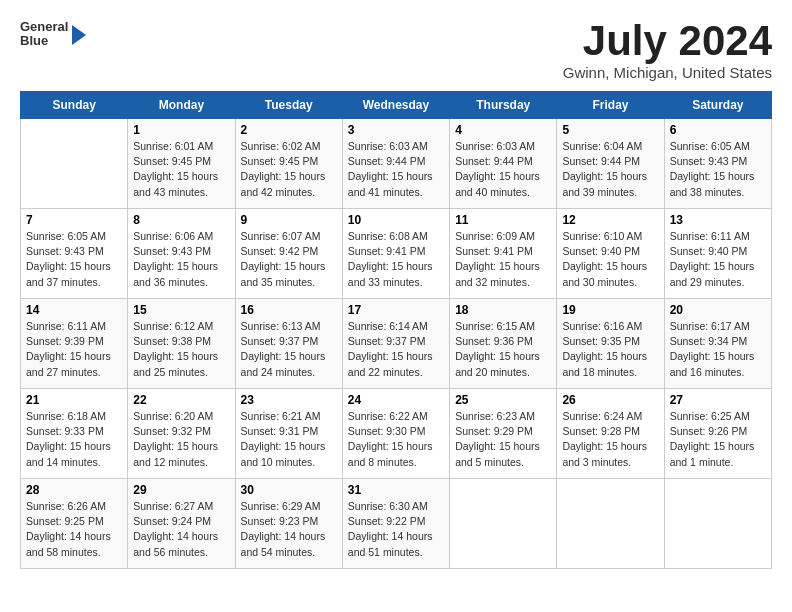 This screenshot has height=612, width=792. What do you see at coordinates (181, 130) in the screenshot?
I see `day-number: 1` at bounding box center [181, 130].